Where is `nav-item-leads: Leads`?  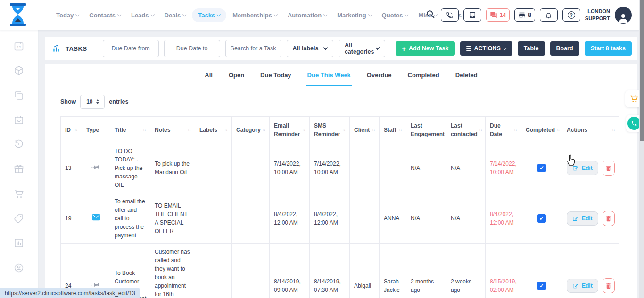
nav-item-leads: Leads is located at coordinates (142, 15).